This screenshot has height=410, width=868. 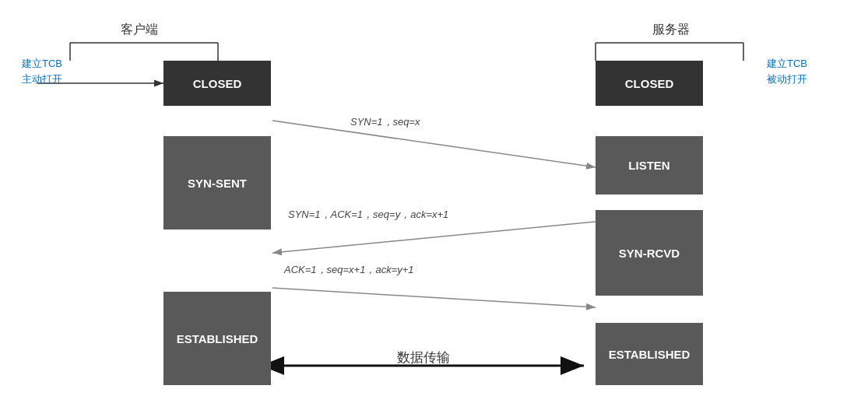 What do you see at coordinates (217, 183) in the screenshot?
I see `client-syn-sent-box: SYN-SENT` at bounding box center [217, 183].